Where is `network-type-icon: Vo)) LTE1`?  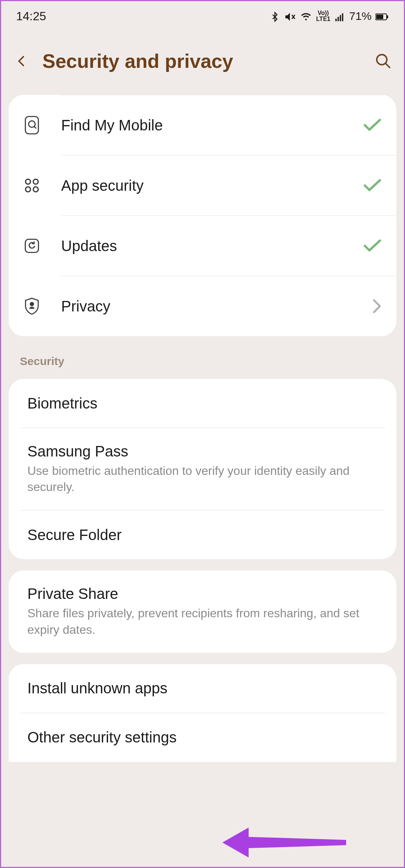
network-type-icon: Vo)) LTE1 is located at coordinates (323, 16).